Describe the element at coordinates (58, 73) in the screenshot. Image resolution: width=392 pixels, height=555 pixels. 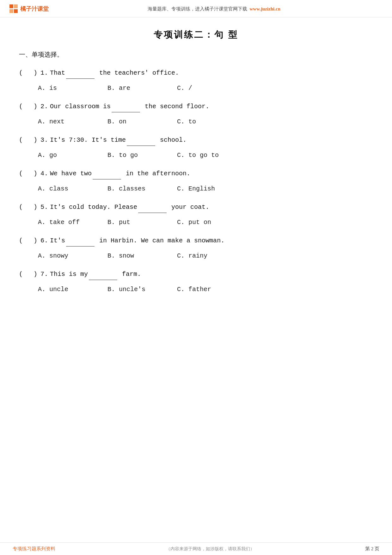
I see `q-text-before: That` at that location.